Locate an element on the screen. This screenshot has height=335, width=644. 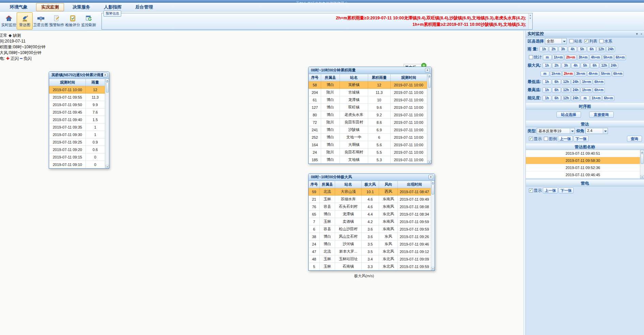
cell: 卖酒镇 is located at coordinates (348, 222).